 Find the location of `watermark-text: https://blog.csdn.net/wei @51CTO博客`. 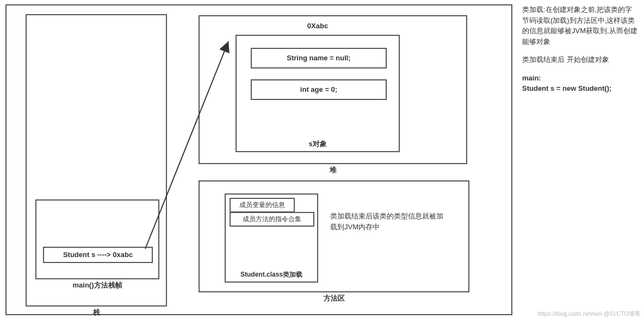

watermark-text: https://blog.csdn.net/wei @51CTO博客 is located at coordinates (590, 314).